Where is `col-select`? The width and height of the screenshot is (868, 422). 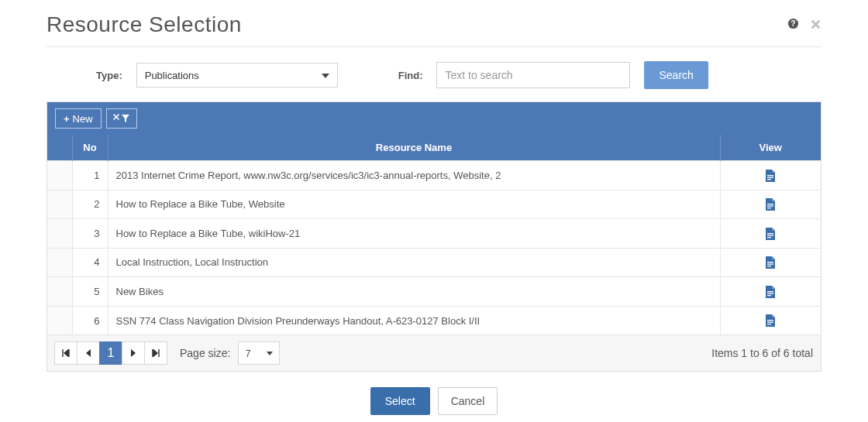 col-select is located at coordinates (60, 148).